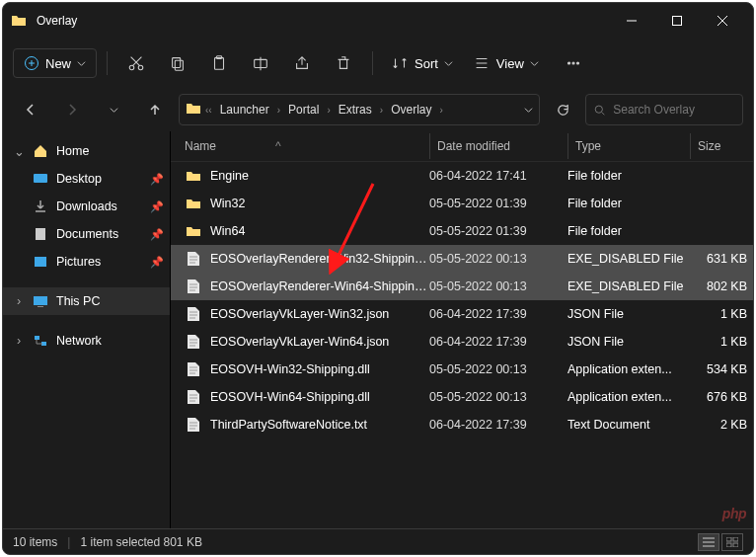 The width and height of the screenshot is (756, 557). Describe the element at coordinates (462, 231) in the screenshot. I see `file-row: Win6405-05-2022 01:39File folder` at that location.